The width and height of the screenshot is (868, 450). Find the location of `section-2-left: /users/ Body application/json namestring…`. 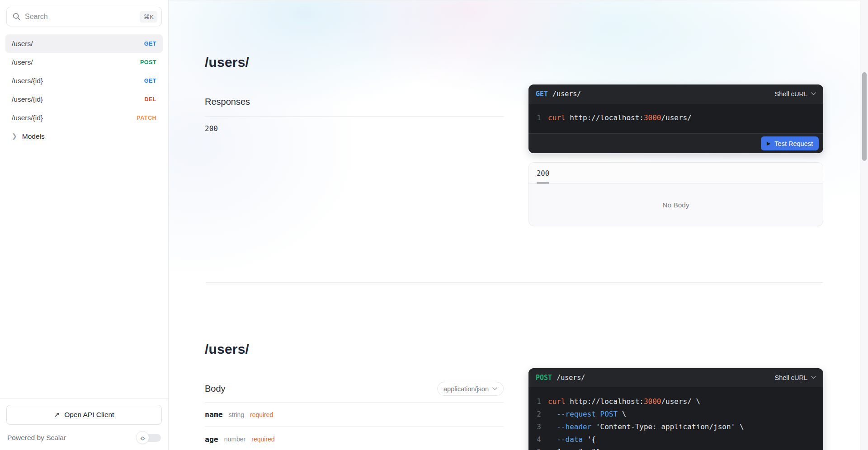

section-2-left: /users/ Body application/json namestring… is located at coordinates (354, 366).